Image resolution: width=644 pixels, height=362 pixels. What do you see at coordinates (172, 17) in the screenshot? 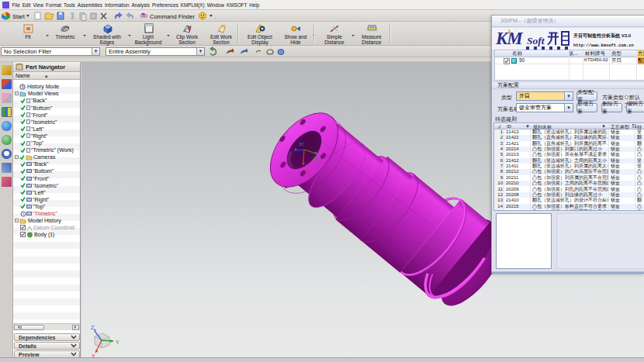
I see `svg-text: Command Finder` at bounding box center [172, 17].